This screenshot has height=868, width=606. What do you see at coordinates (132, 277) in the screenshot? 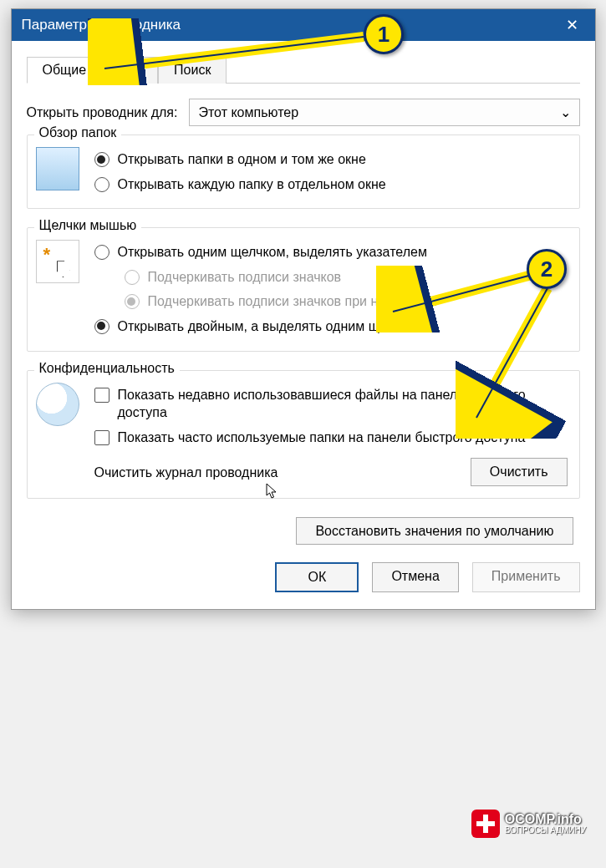
I see `radio-underline-all` at bounding box center [132, 277].